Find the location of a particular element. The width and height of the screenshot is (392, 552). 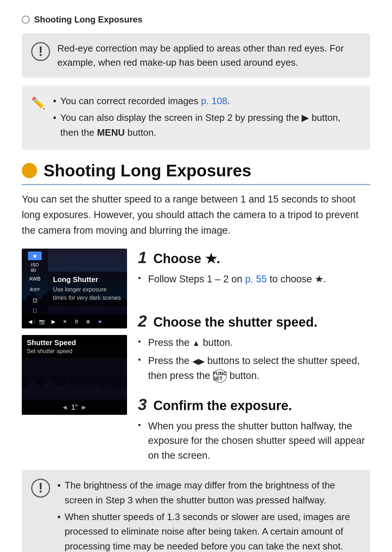

step2-bullet-1: Press the ▲ button. is located at coordinates (254, 343).